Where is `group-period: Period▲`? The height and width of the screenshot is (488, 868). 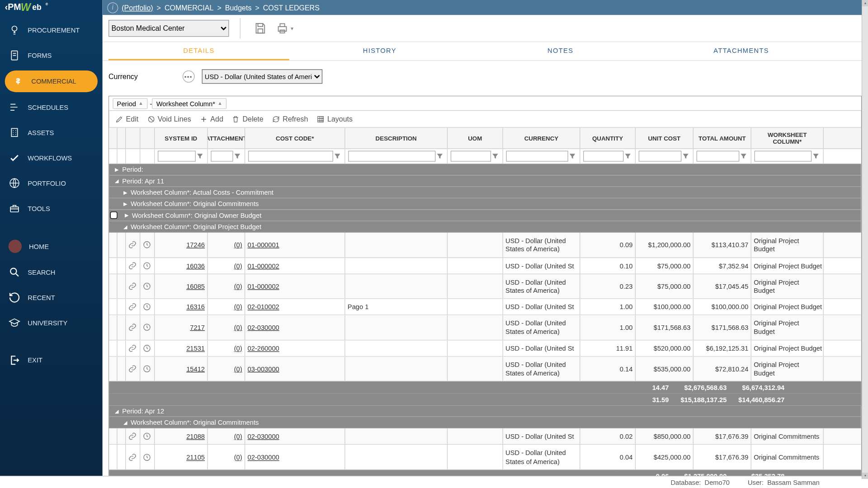 group-period: Period▲ is located at coordinates (130, 103).